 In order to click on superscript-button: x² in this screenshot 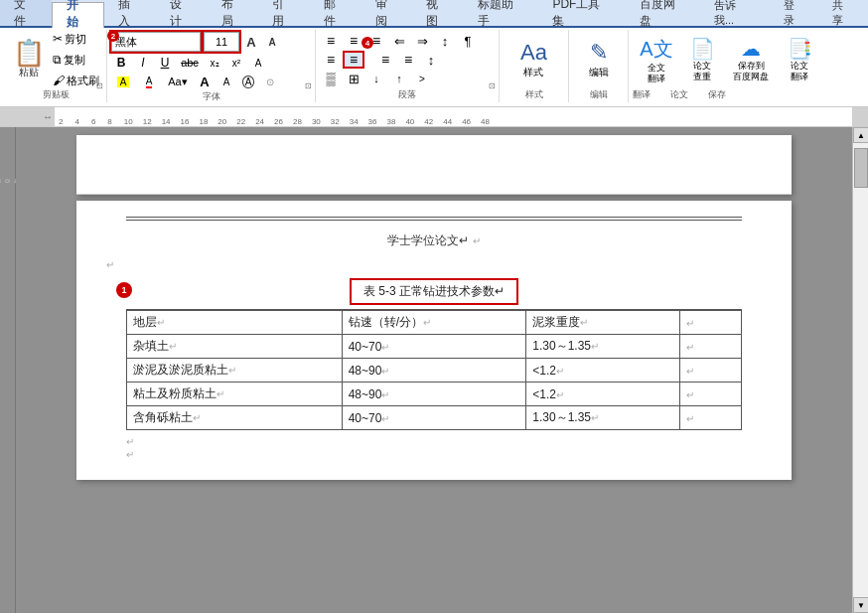, I will do `click(236, 63)`.